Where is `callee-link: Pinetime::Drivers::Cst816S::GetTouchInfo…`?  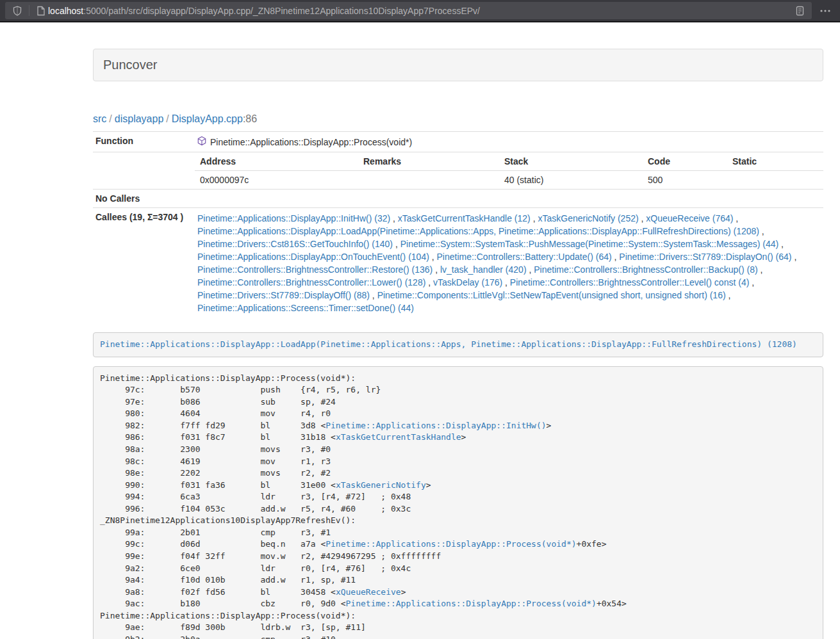
callee-link: Pinetime::Drivers::Cst816S::GetTouchInfo… is located at coordinates (295, 244).